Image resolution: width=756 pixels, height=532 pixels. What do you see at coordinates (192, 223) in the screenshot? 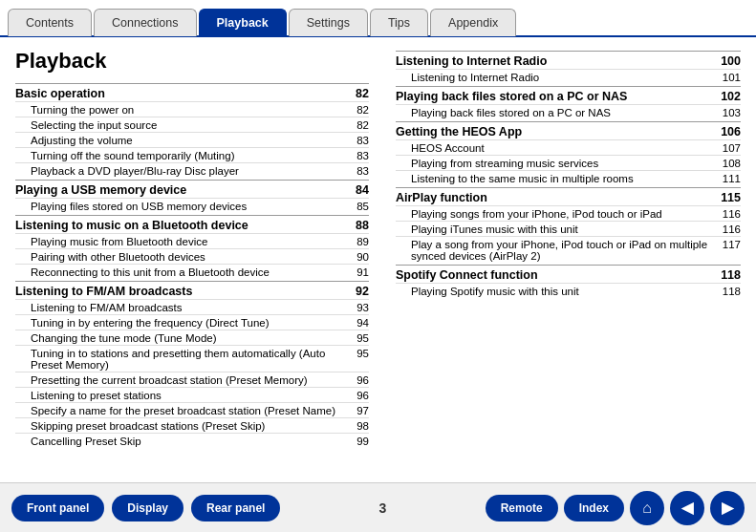
I see `section-bluetooth: Listening to music on a Bluetooth device…` at bounding box center [192, 223].